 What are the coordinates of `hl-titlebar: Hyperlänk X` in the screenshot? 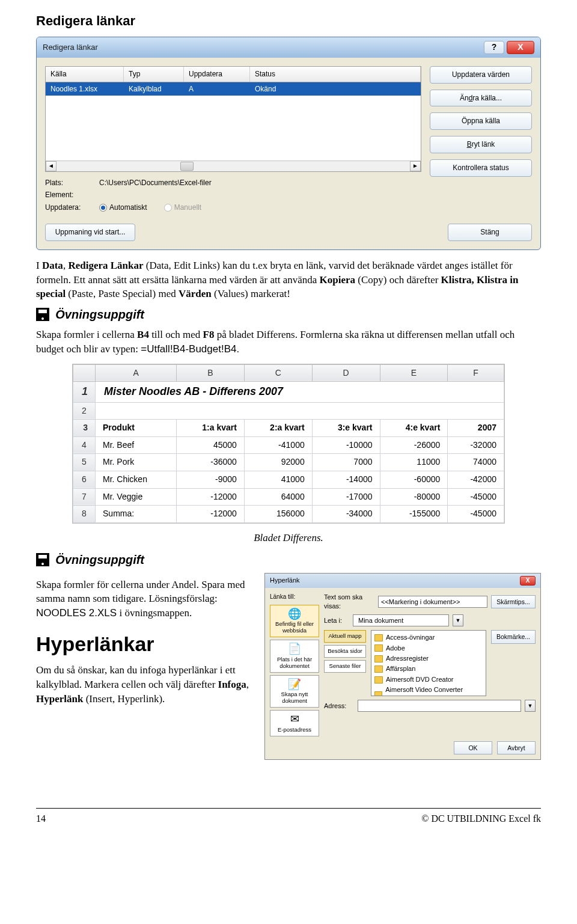 It's located at (403, 581).